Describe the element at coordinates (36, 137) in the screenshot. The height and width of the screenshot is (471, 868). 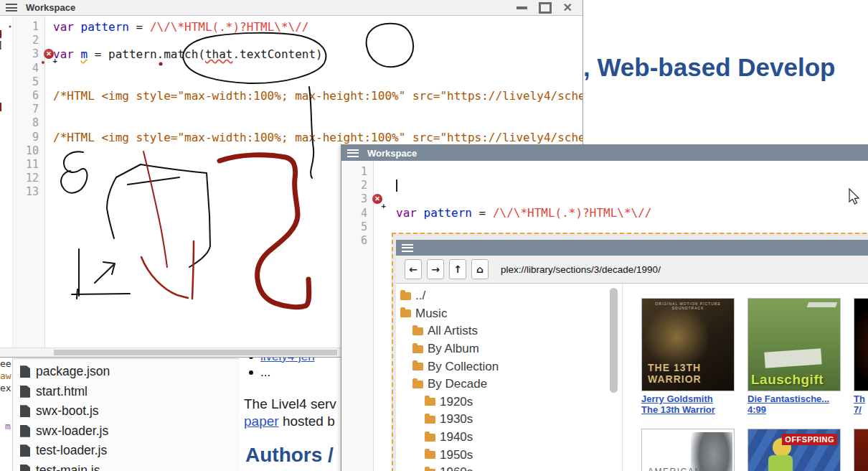
I see `line-number-label: 9` at that location.